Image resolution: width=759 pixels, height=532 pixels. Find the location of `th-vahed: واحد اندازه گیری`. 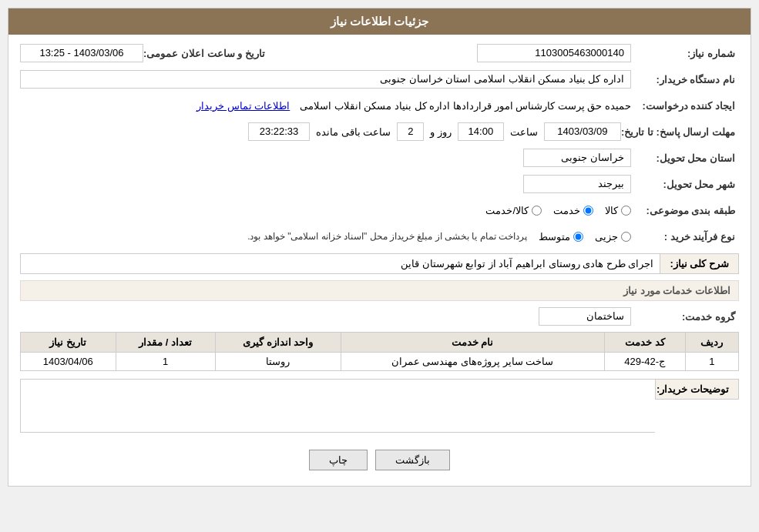

th-vahed: واحد اندازه گیری is located at coordinates (277, 343).